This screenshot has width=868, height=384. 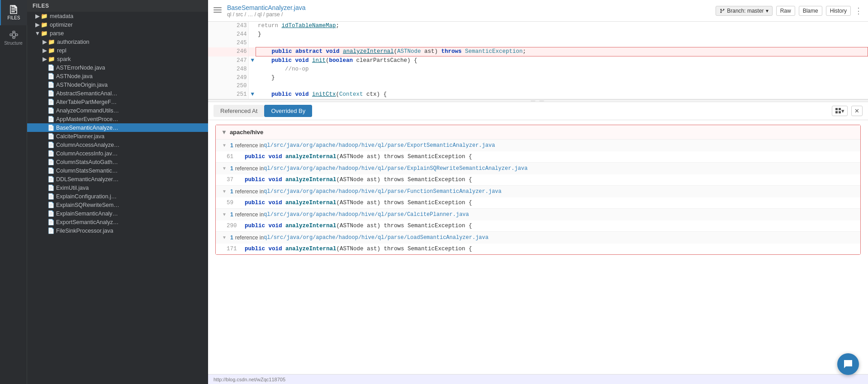 What do you see at coordinates (538, 11) in the screenshot?
I see `topbar: BaseSemanticAnalyzer.java ql / src / … /…` at bounding box center [538, 11].